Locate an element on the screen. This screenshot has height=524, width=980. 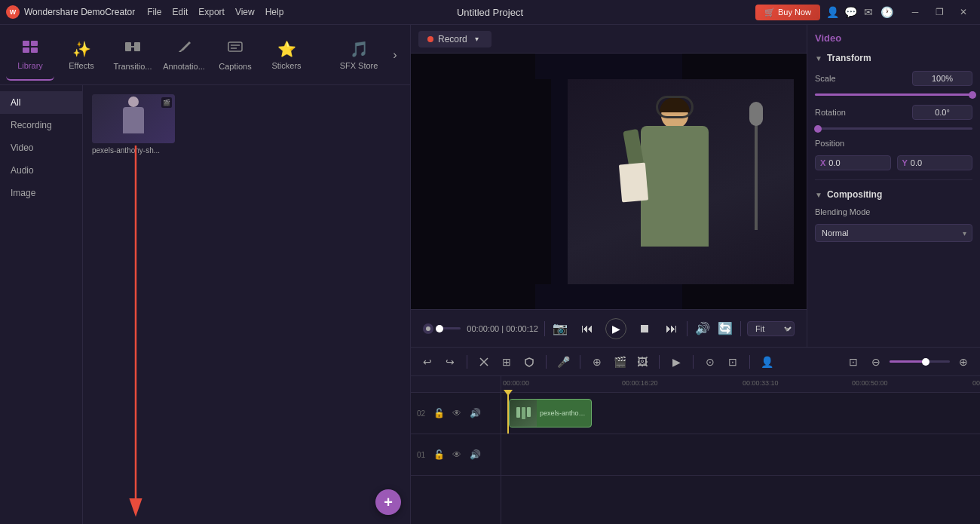
track-01-lock-button: 🔓 is located at coordinates (439, 455).